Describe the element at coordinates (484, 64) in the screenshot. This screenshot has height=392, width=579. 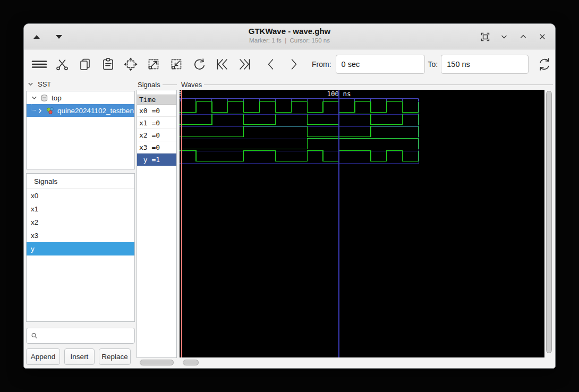
I see `to-input` at that location.